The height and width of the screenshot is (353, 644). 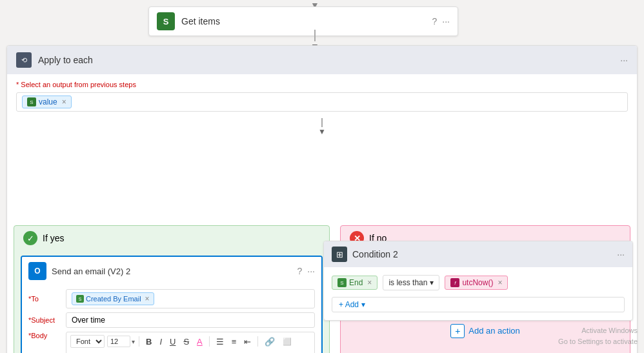 I want to click on add-arrow: ▾, so click(x=363, y=305).